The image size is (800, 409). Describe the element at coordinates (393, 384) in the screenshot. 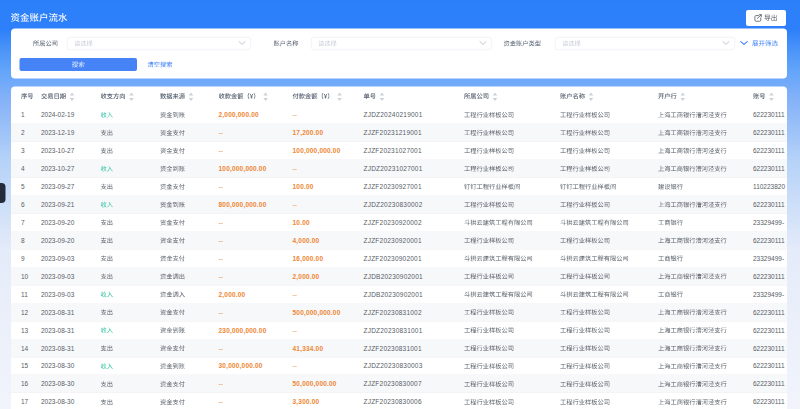

I see `svg-text: ZJZF20230830007` at that location.